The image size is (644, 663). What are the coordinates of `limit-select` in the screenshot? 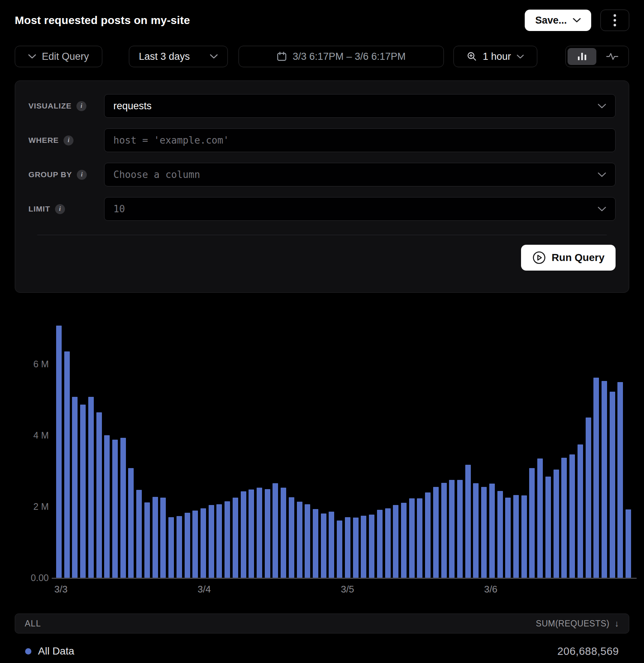 It's located at (360, 209).